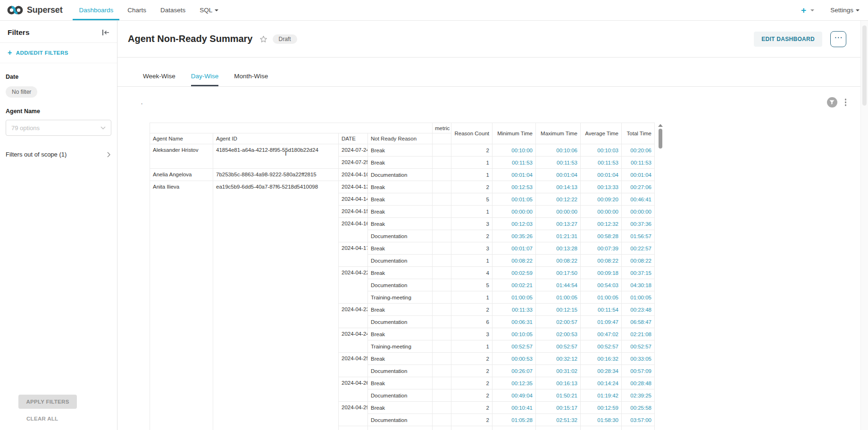  What do you see at coordinates (601, 310) in the screenshot?
I see `time-value-cell: 00:11:54` at bounding box center [601, 310].